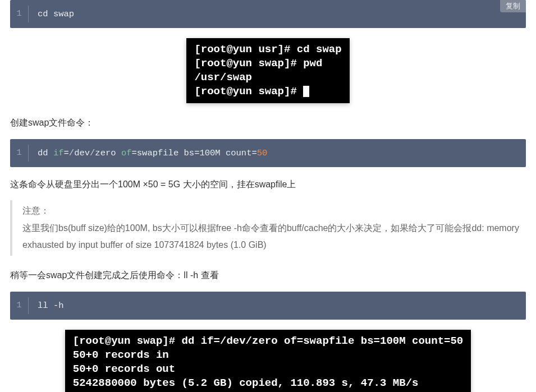 The height and width of the screenshot is (392, 536). I want to click on terminal-line: /usr/swap, so click(223, 77).